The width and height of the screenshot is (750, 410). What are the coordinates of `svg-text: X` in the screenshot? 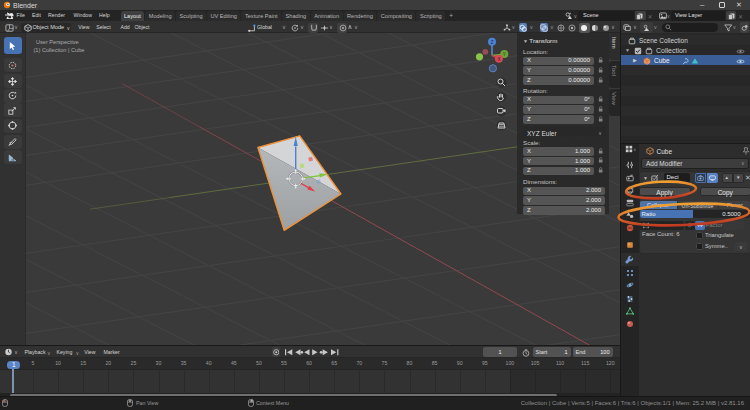 It's located at (498, 60).